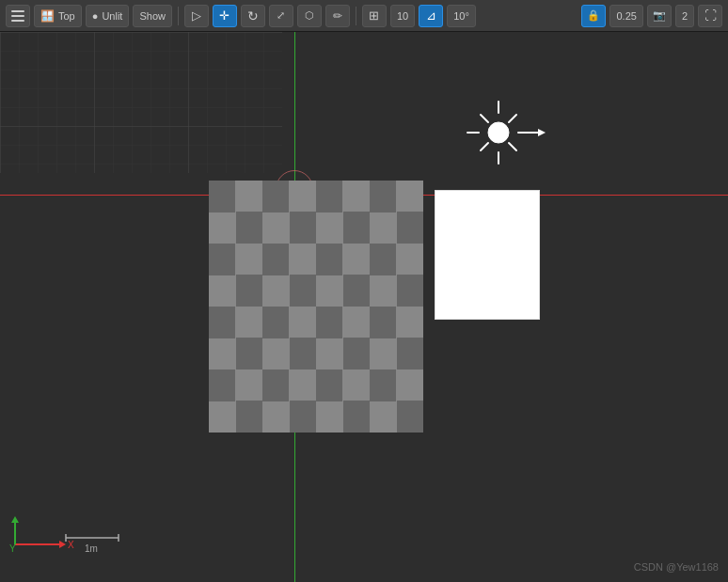  What do you see at coordinates (58, 16) in the screenshot?
I see `view-selector: 🪟 Top` at bounding box center [58, 16].